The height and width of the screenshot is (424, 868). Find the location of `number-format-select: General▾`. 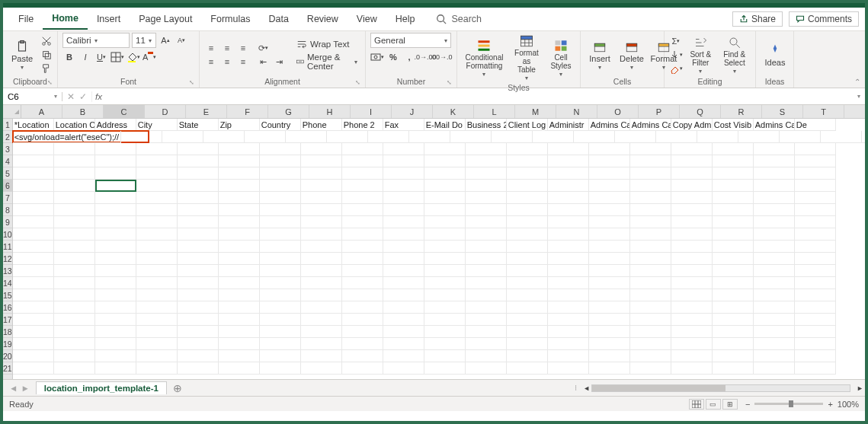

number-format-select: General▾ is located at coordinates (411, 40).